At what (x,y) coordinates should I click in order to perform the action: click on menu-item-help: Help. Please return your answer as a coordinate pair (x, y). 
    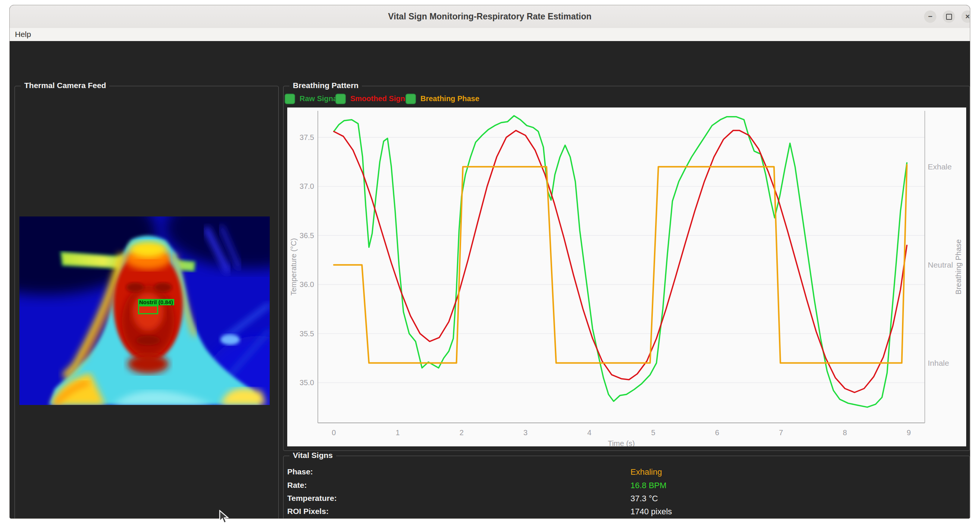
    Looking at the image, I should click on (23, 35).